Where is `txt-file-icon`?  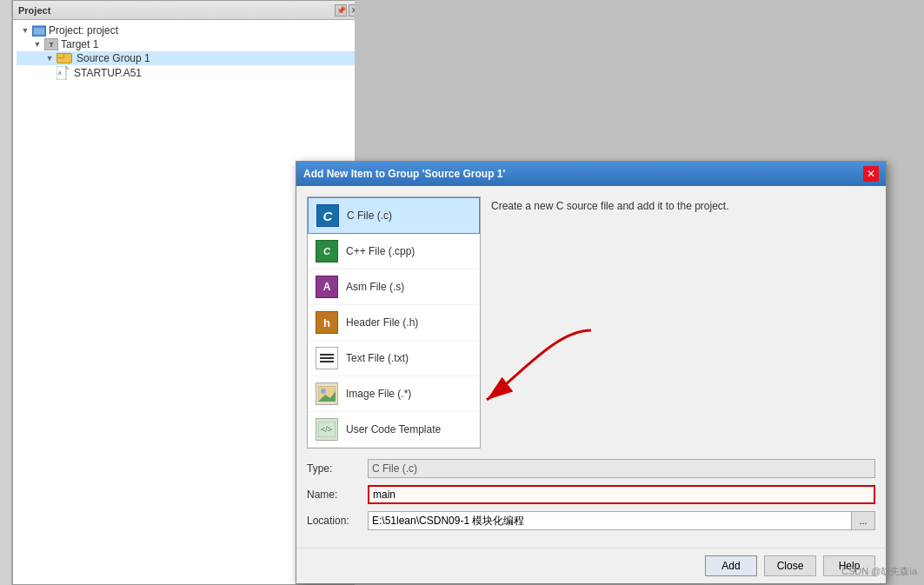
txt-file-icon is located at coordinates (327, 358).